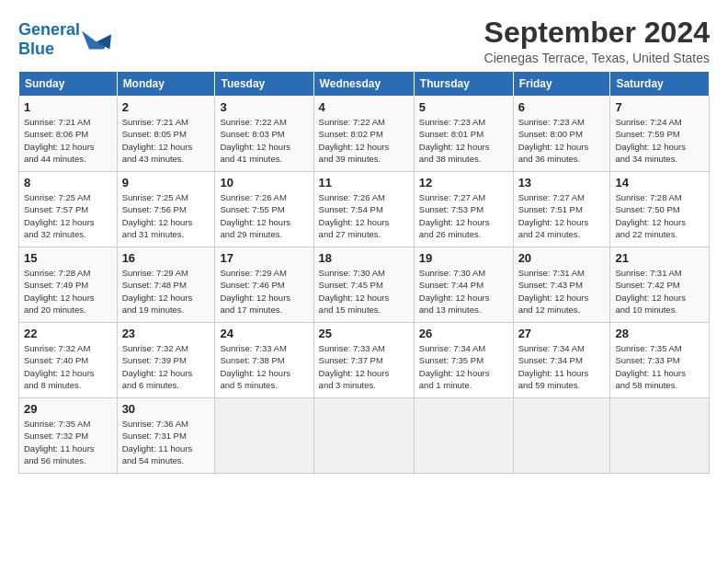 The image size is (728, 563). What do you see at coordinates (463, 333) in the screenshot?
I see `day-number: 26` at bounding box center [463, 333].